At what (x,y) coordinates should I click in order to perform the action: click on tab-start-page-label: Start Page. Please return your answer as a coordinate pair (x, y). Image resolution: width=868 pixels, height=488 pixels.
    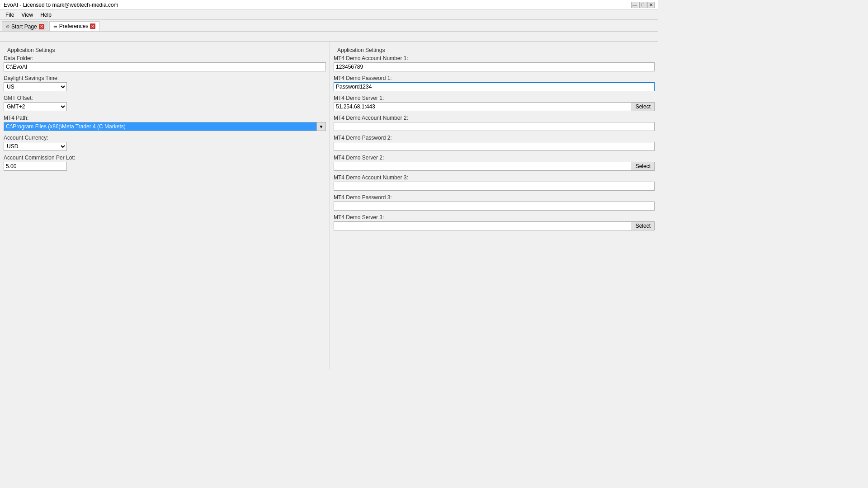
    Looking at the image, I should click on (24, 27).